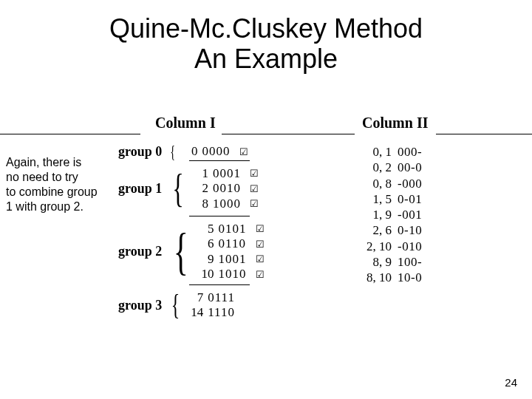 The image size is (532, 399). What do you see at coordinates (387, 231) in the screenshot?
I see `table-row: 2, 60-10` at bounding box center [387, 231].